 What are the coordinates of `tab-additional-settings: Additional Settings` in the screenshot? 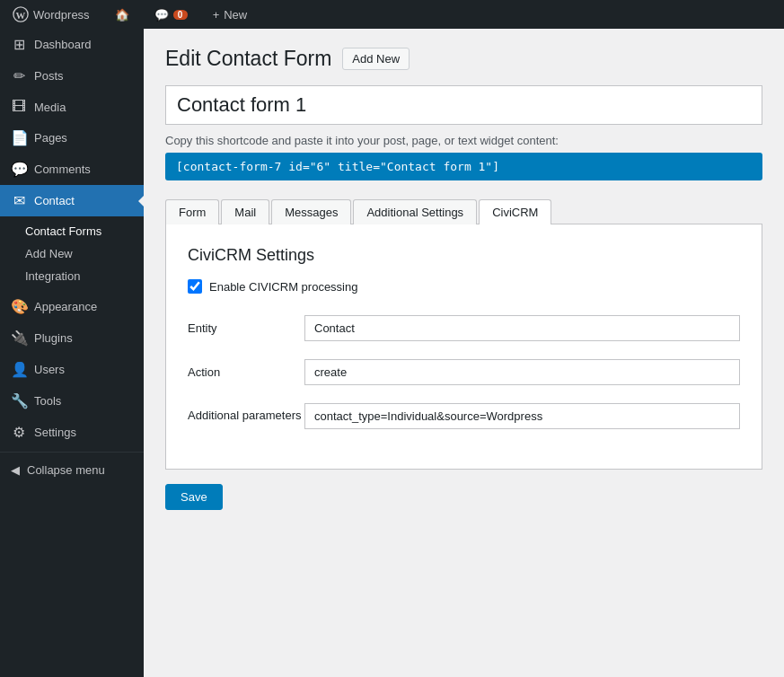 It's located at (415, 212).